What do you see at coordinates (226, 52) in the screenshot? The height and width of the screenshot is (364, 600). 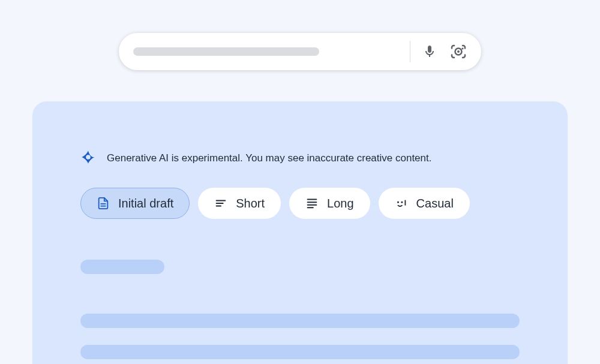 I see `search-input-placeholder` at bounding box center [226, 52].